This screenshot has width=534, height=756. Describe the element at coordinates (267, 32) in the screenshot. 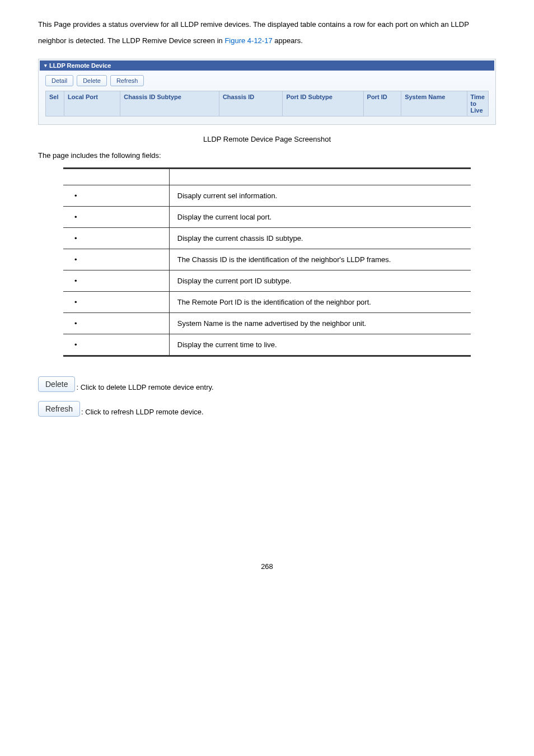

I see `intro-paragraph: This Page provides a status overview for…` at that location.